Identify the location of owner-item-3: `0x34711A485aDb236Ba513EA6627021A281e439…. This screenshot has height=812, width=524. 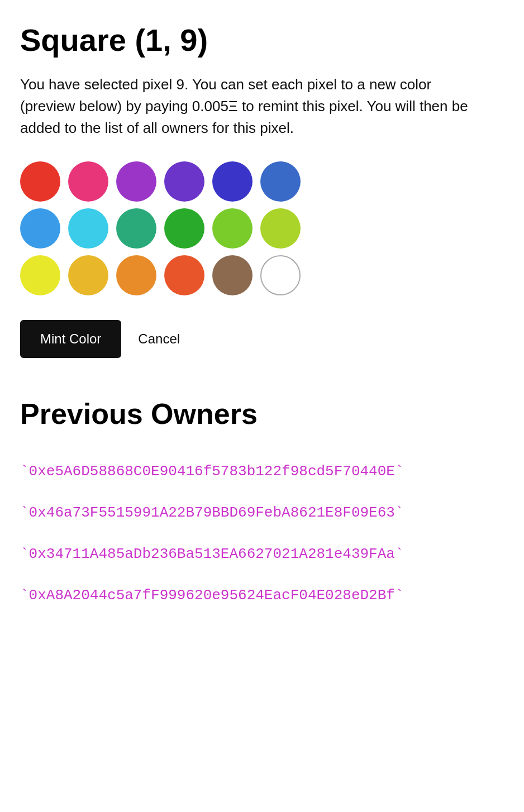
(262, 554).